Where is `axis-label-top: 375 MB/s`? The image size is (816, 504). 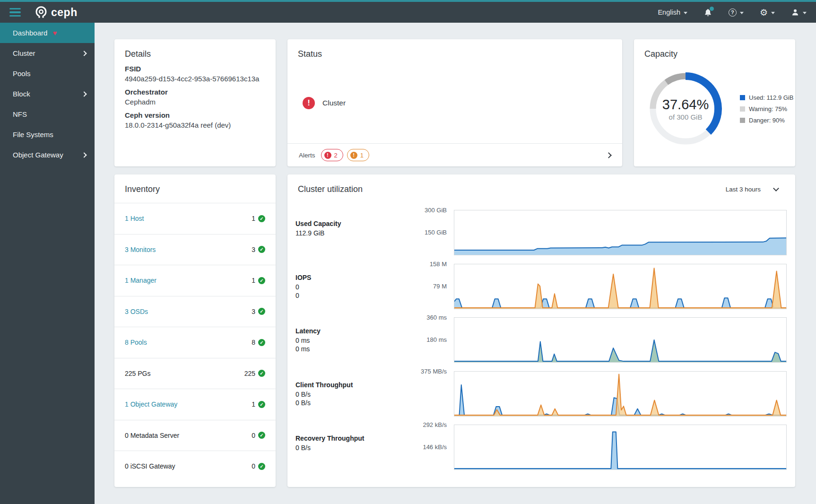
axis-label-top: 375 MB/s is located at coordinates (434, 372).